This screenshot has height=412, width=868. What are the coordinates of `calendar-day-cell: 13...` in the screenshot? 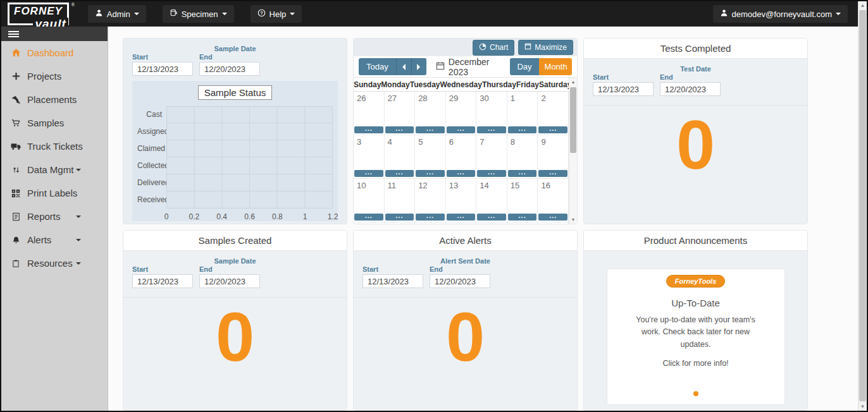 It's located at (462, 201).